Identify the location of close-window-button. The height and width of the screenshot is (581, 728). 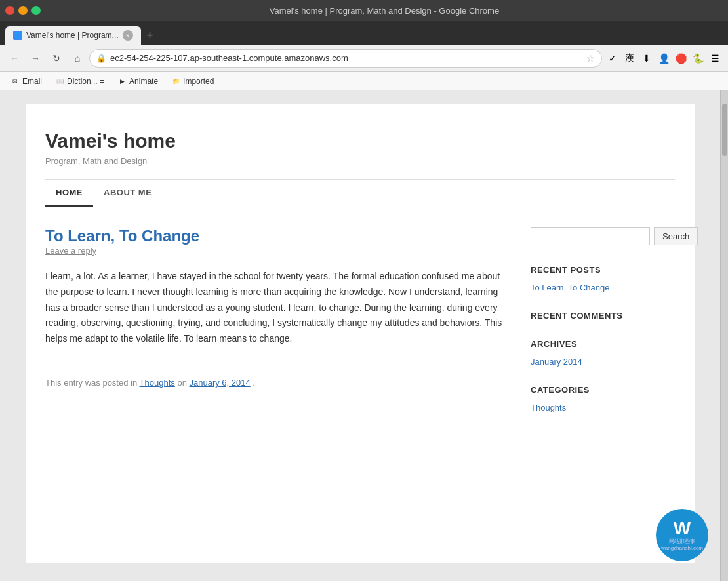
(10, 10).